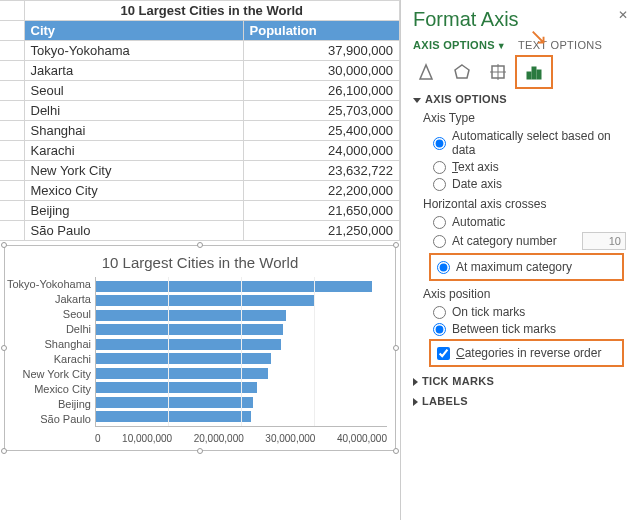 The height and width of the screenshot is (520, 636). Describe the element at coordinates (623, 15) in the screenshot. I see `close-icon: ✕` at that location.